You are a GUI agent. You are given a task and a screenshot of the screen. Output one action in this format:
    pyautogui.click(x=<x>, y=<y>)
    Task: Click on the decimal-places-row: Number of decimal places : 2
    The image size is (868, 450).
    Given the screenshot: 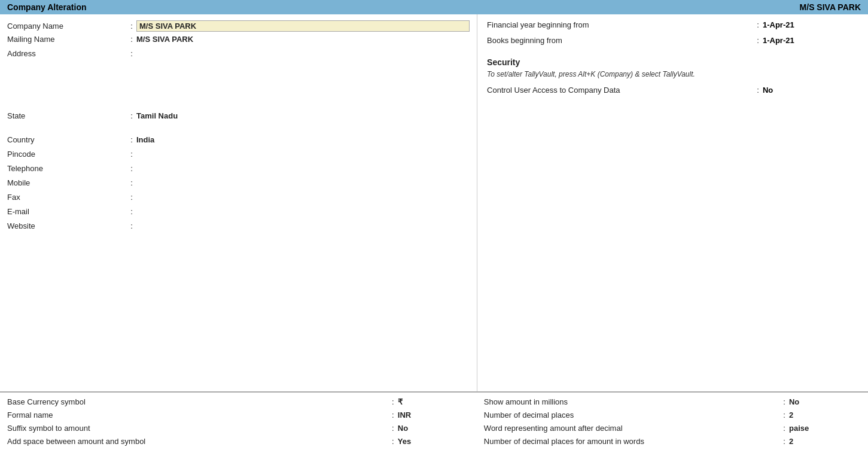 What is the action you would take?
    pyautogui.click(x=672, y=416)
    